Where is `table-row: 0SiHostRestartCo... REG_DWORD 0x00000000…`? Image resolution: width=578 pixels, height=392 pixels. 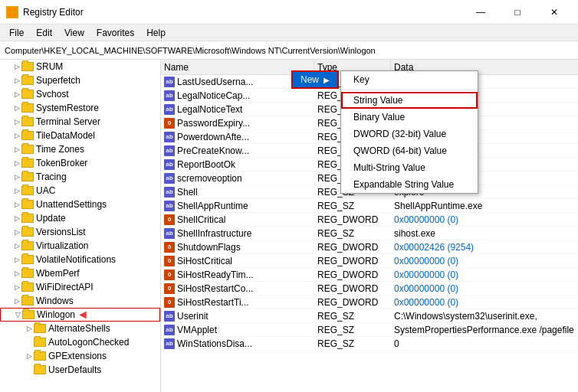
table-row: 0SiHostRestartCo... REG_DWORD 0x00000000… is located at coordinates (369, 289).